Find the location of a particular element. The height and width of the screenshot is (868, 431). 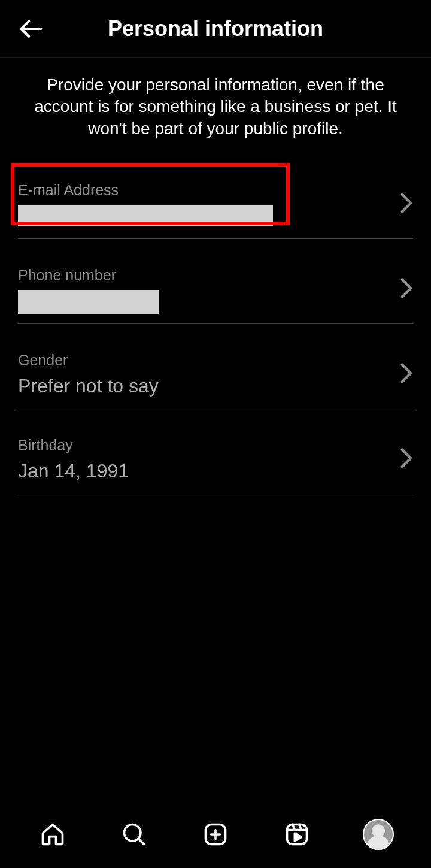

field-phone-label: Phone number is located at coordinates (216, 276).